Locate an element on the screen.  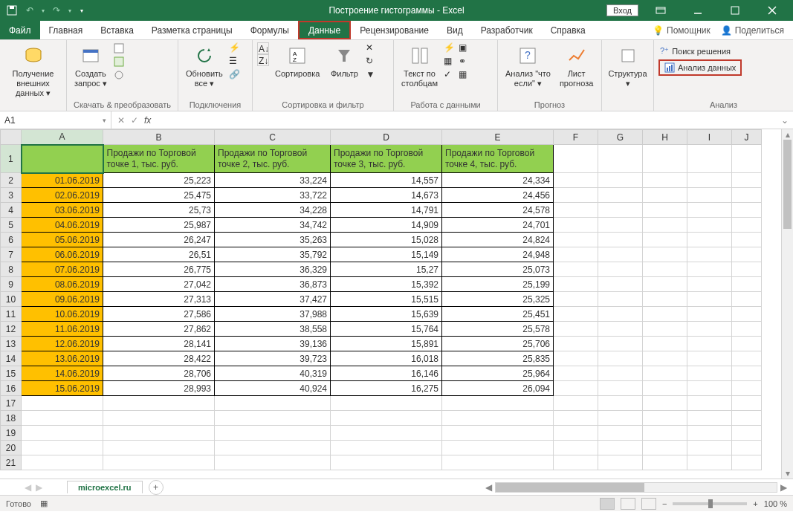
cell-date-5: 06.06.2019 is located at coordinates (62, 255).